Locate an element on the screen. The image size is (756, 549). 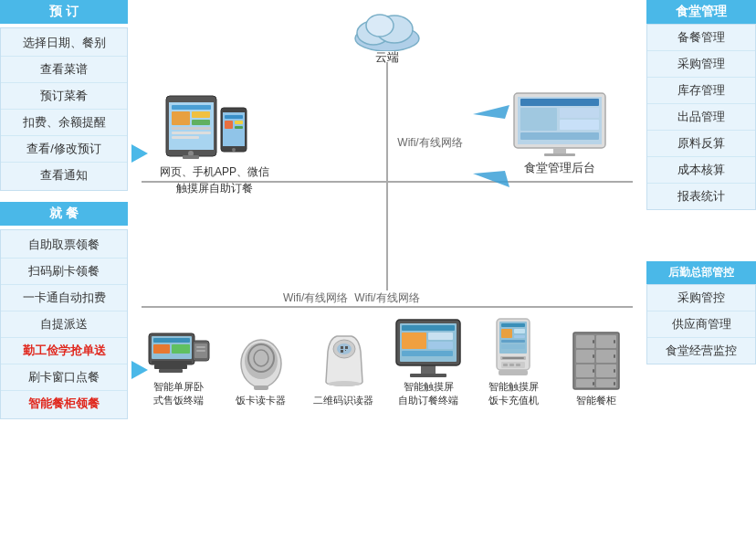
pre-order-item-5: 查看/修改预订 is located at coordinates (64, 150).